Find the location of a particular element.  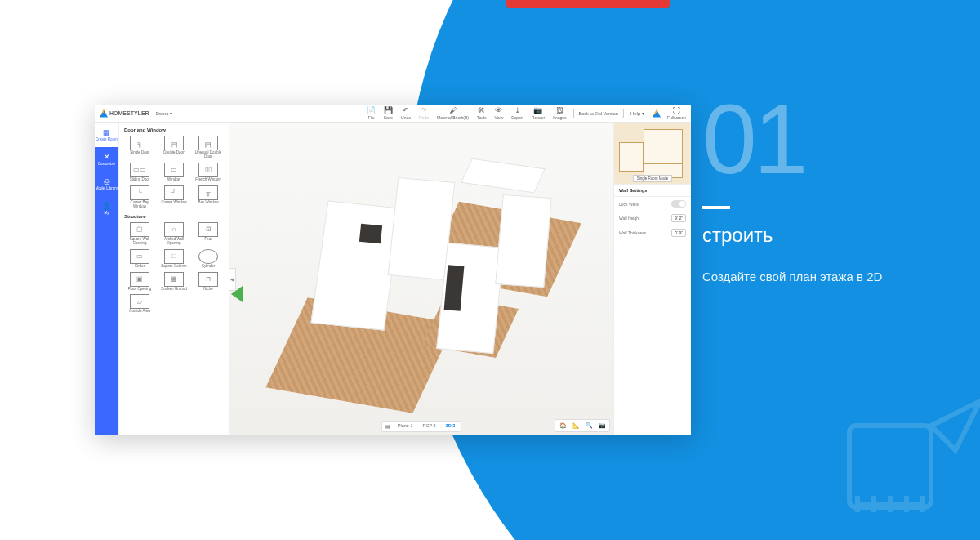

square-opening-icon: ▢ is located at coordinates (140, 230).